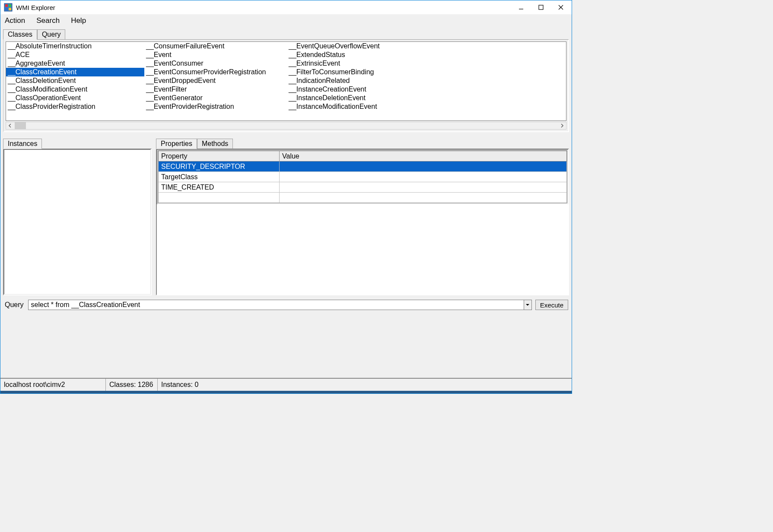  What do you see at coordinates (561, 7) in the screenshot?
I see `close-button` at bounding box center [561, 7].